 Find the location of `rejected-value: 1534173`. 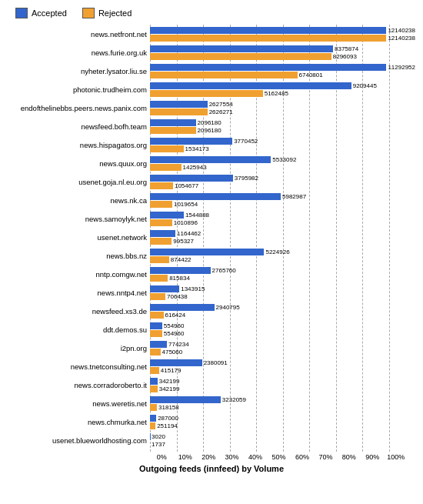

rejected-value: 1534173 is located at coordinates (197, 149).